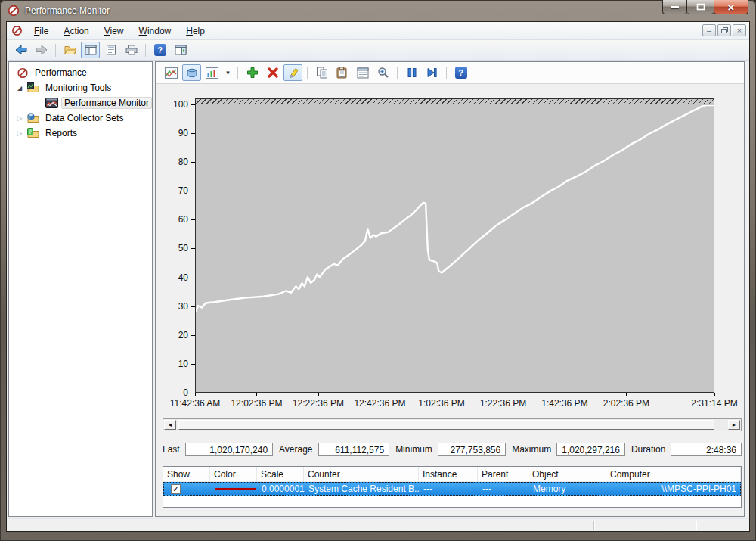 This screenshot has height=541, width=756. Describe the element at coordinates (411, 73) in the screenshot. I see `freeze-display-button` at that location.